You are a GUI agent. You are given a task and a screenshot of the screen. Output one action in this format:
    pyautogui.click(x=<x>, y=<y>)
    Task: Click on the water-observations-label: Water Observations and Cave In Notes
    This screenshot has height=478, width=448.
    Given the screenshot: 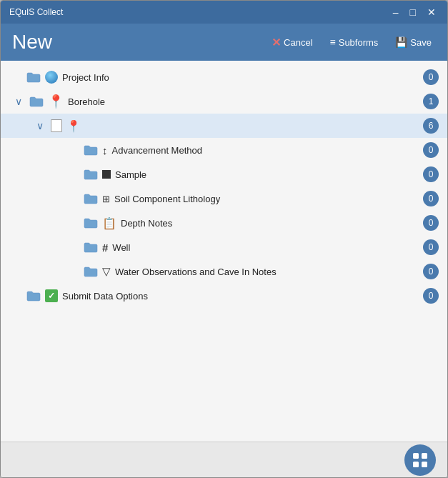 What is the action you would take?
    pyautogui.click(x=269, y=272)
    